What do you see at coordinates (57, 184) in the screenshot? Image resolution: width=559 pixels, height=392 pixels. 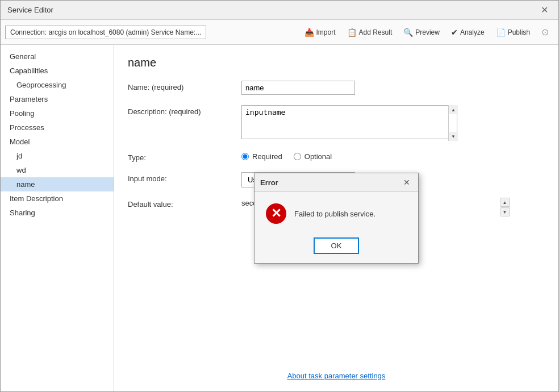 I see `sidebar-item-name: name` at bounding box center [57, 184].